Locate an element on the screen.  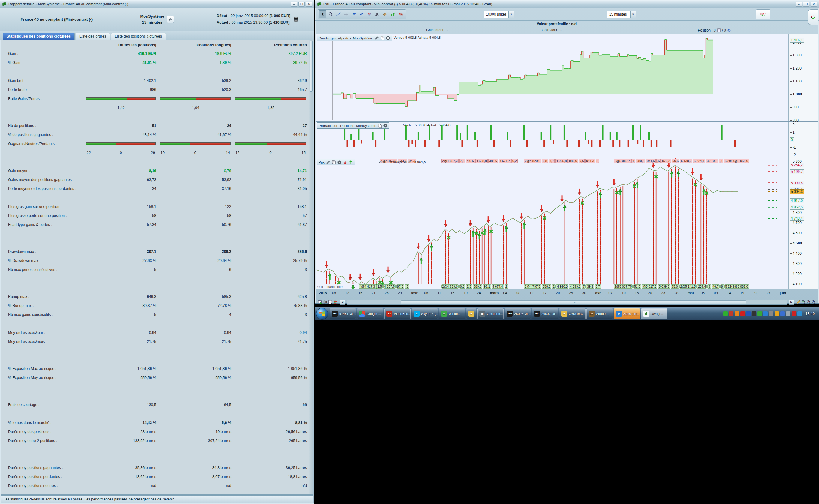
price-plot: Prix Vente : 5 003,8 Achat : 5 004,8 4@4… is located at coordinates (552, 224).